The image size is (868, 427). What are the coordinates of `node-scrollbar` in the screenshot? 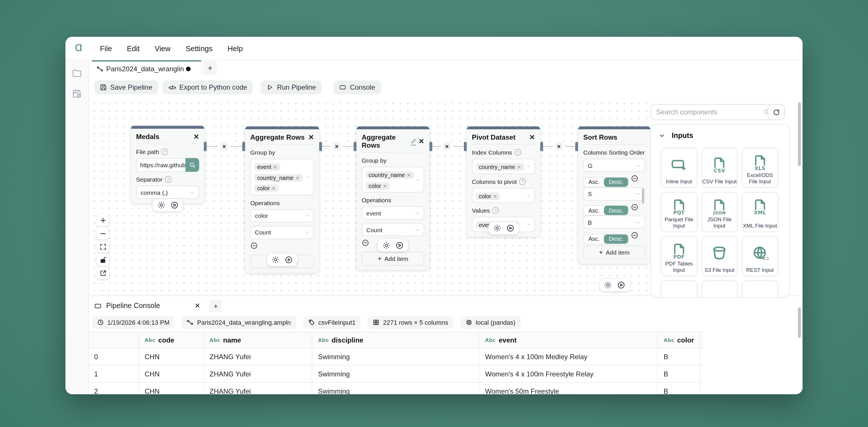 It's located at (643, 196).